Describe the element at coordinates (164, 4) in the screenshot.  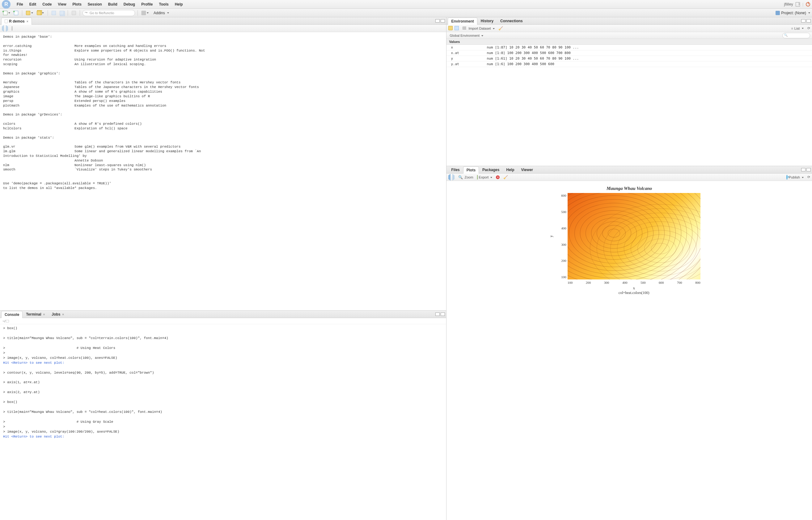
I see `menu-tools: Tools` at that location.